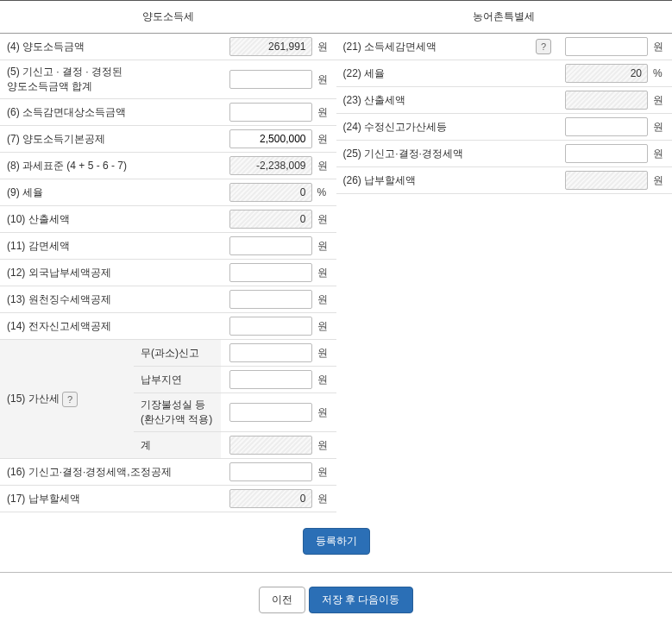 The image size is (672, 628). Describe the element at coordinates (447, 181) in the screenshot. I see `r26-label: (26) 납부할세액` at that location.